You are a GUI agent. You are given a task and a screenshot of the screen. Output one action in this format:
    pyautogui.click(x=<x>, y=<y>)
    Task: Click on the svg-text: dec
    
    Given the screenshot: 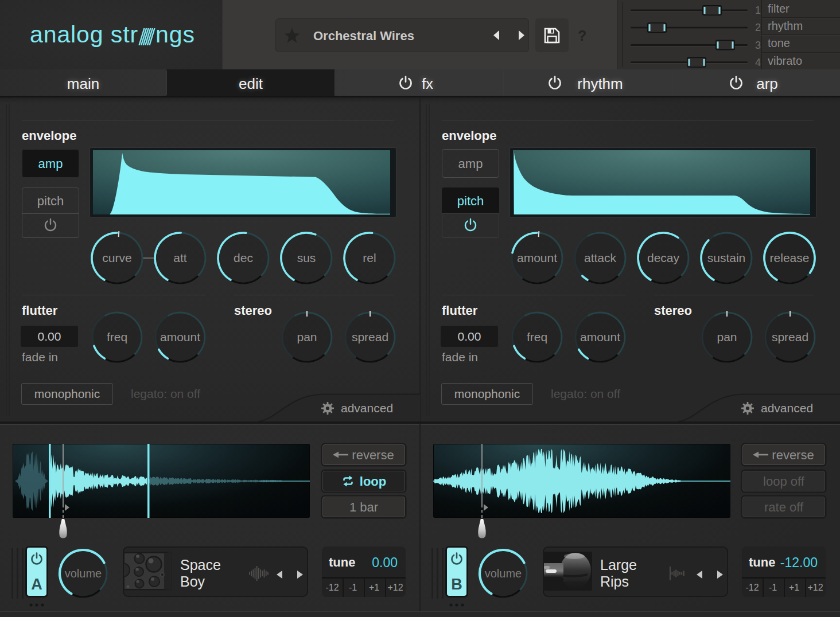 What is the action you would take?
    pyautogui.click(x=243, y=258)
    